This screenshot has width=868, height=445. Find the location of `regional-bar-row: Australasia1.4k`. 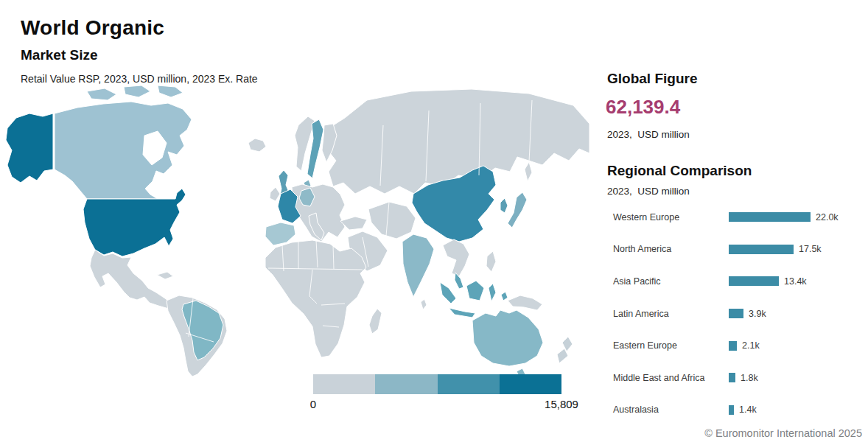

regional-bar-row: Australasia1.4k is located at coordinates (738, 410).